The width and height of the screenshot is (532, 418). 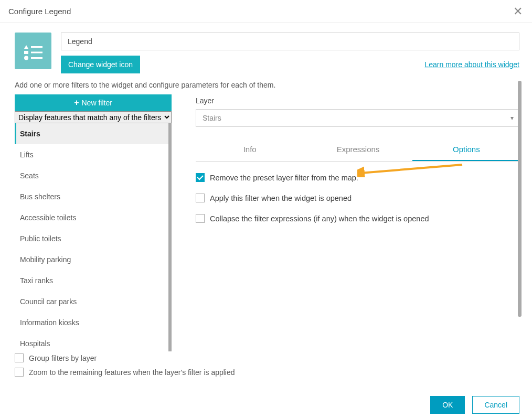 What do you see at coordinates (33, 51) in the screenshot?
I see `legend-icon` at bounding box center [33, 51].